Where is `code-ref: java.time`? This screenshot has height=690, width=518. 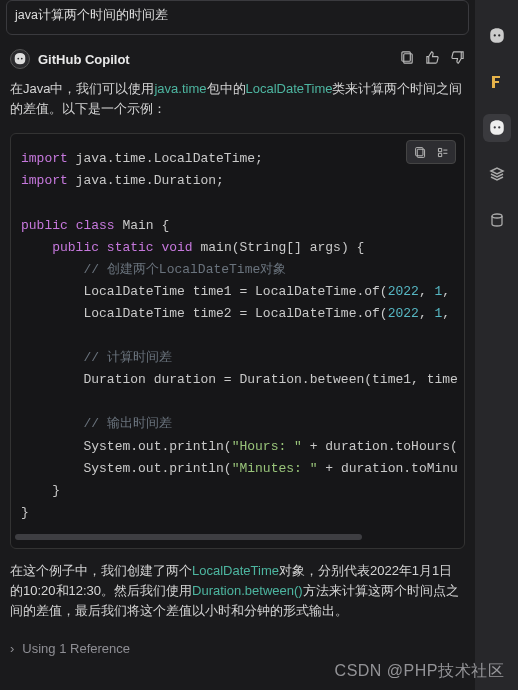
code-ref: java.time is located at coordinates (180, 88).